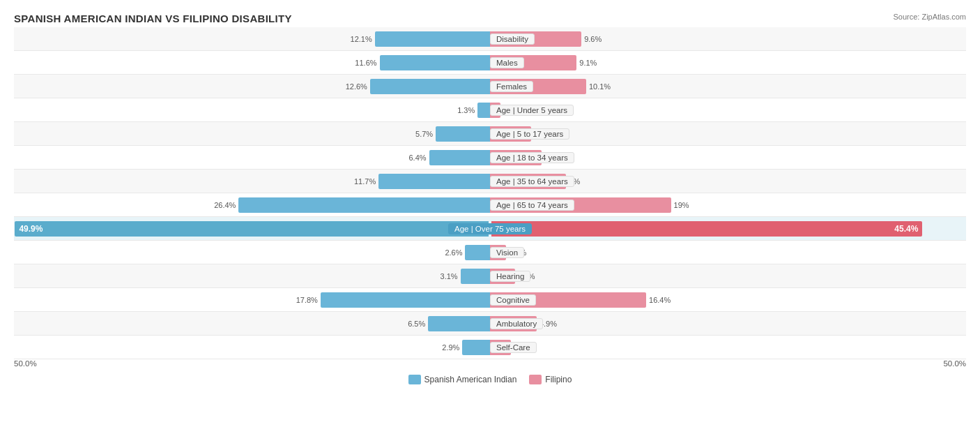  I want to click on axis-left: 50.0%, so click(25, 364).